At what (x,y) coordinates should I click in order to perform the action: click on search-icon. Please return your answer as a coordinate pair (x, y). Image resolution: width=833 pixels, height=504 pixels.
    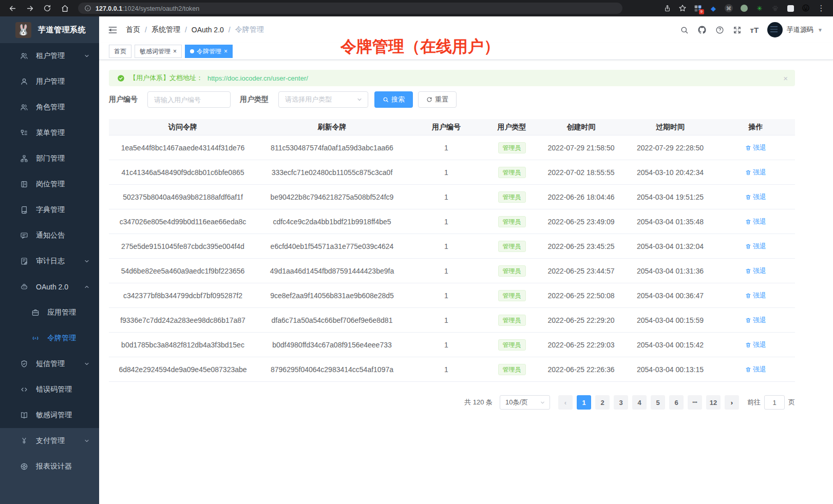
    Looking at the image, I should click on (684, 30).